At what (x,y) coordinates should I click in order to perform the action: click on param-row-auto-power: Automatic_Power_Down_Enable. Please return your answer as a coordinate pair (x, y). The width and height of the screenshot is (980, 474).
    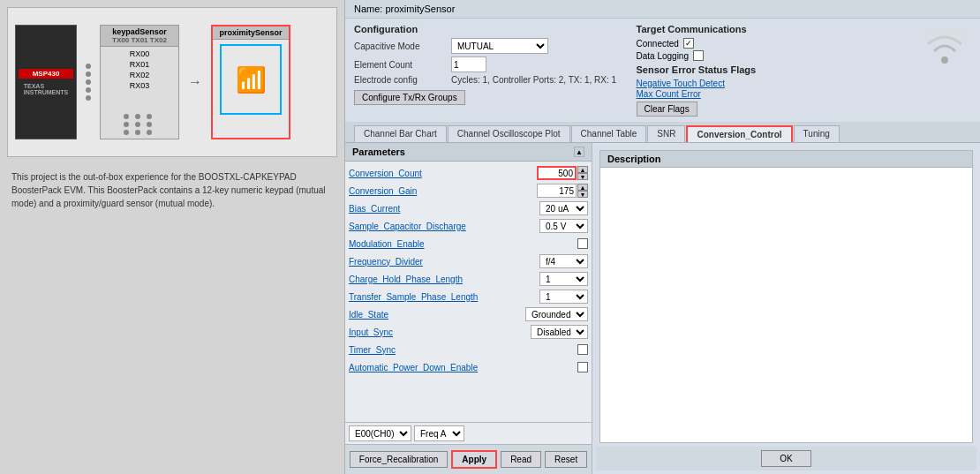
    Looking at the image, I should click on (468, 367).